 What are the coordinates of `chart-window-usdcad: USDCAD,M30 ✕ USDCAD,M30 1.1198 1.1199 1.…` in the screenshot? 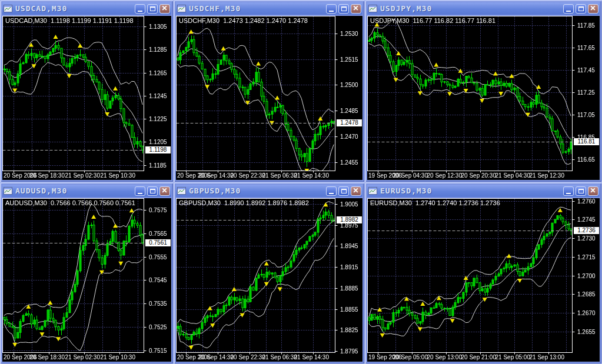 It's located at (87, 91).